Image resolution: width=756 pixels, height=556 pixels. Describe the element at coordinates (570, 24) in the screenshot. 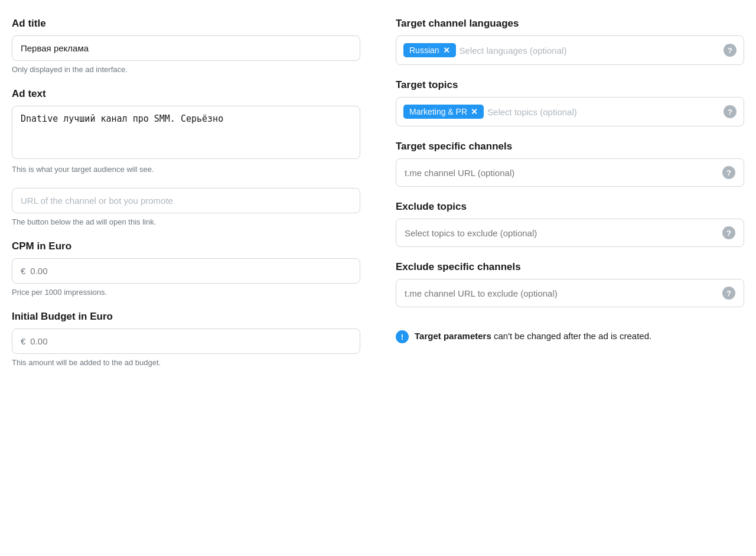

I see `target-languages-label: Target channel languages` at that location.